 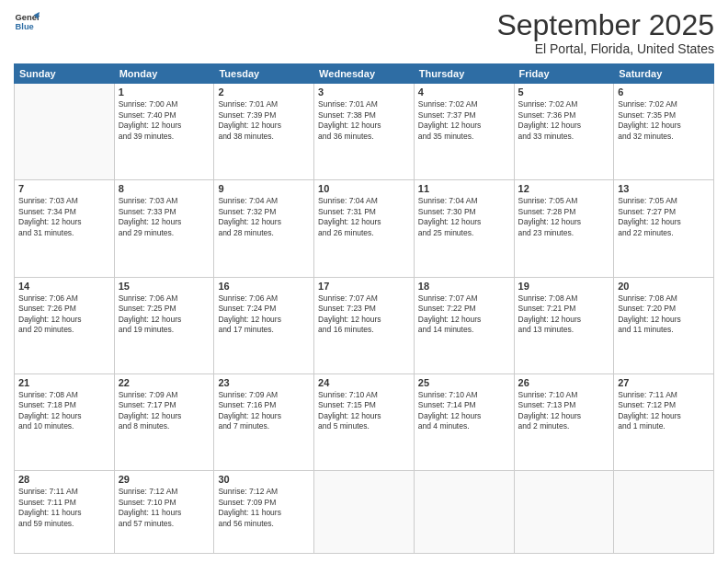 I want to click on day-number: 21, so click(x=64, y=383).